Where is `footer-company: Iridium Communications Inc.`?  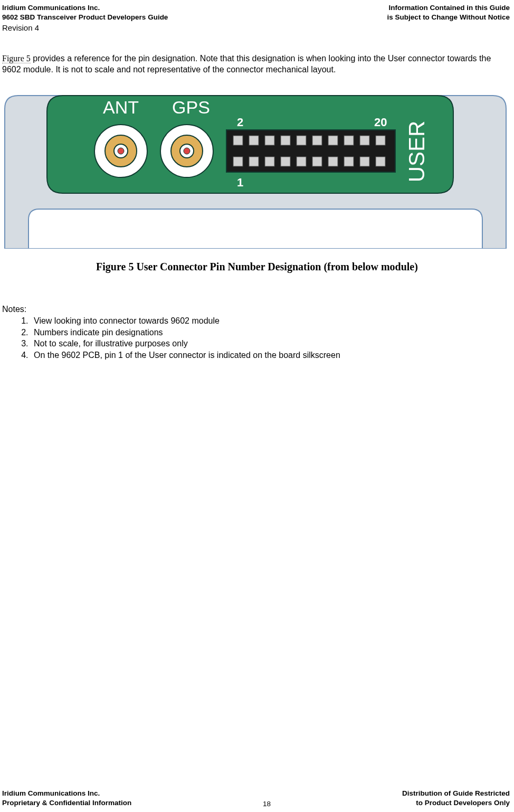 footer-company: Iridium Communications Inc. is located at coordinates (66, 794).